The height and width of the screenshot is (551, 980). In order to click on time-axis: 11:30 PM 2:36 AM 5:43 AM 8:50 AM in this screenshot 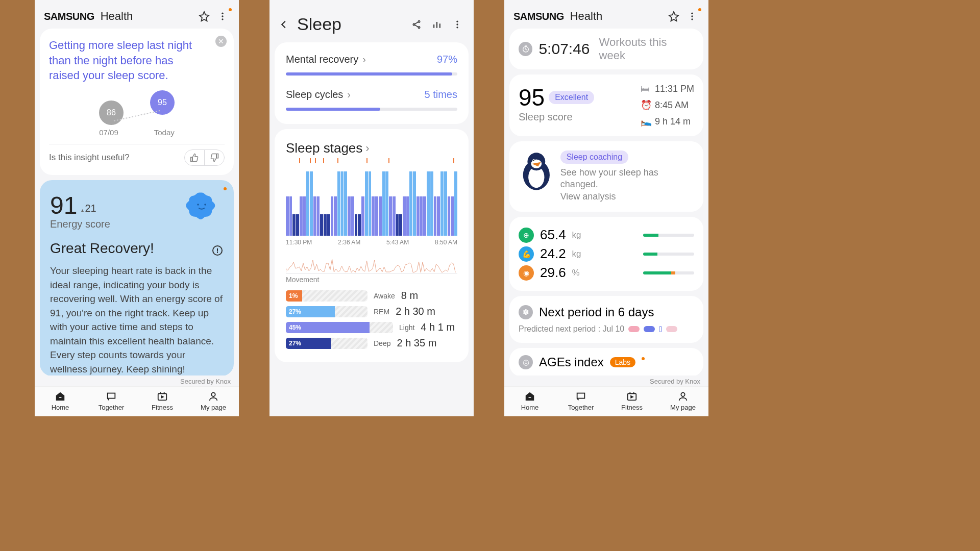, I will do `click(372, 242)`.